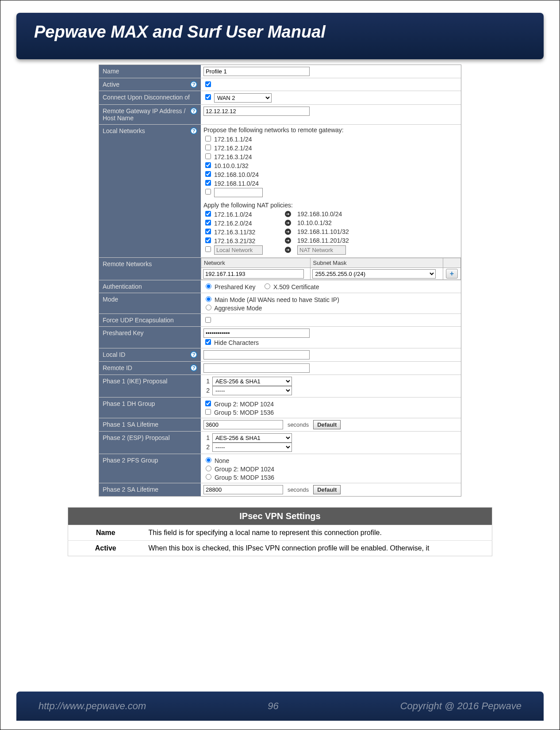 The width and height of the screenshot is (560, 730). What do you see at coordinates (150, 490) in the screenshot?
I see `label-phase2-sa: Phase 2 SA Lifetime` at bounding box center [150, 490].